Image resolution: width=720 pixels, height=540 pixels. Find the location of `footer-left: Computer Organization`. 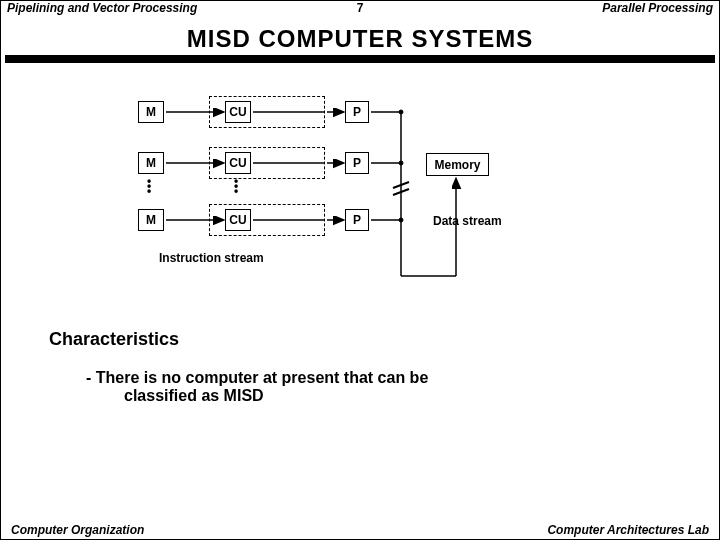

footer-left: Computer Organization is located at coordinates (78, 530).